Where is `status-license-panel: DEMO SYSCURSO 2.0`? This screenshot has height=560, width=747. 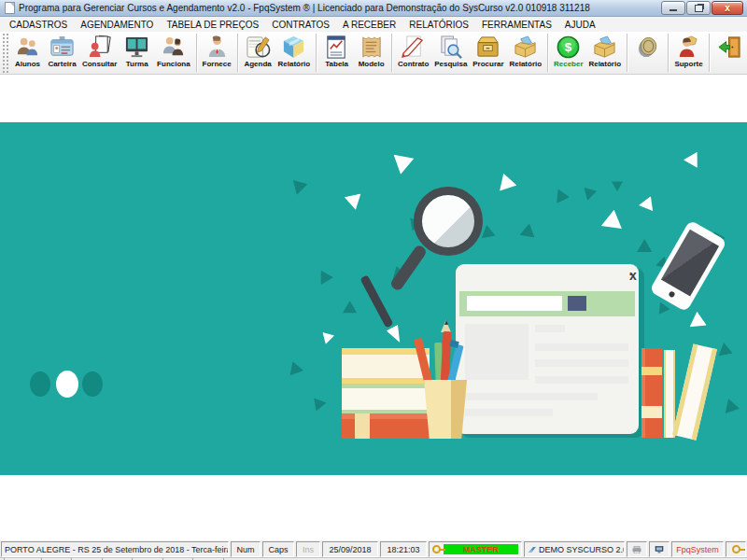 status-license-panel: DEMO SYSCURSO 2.0 is located at coordinates (574, 549).